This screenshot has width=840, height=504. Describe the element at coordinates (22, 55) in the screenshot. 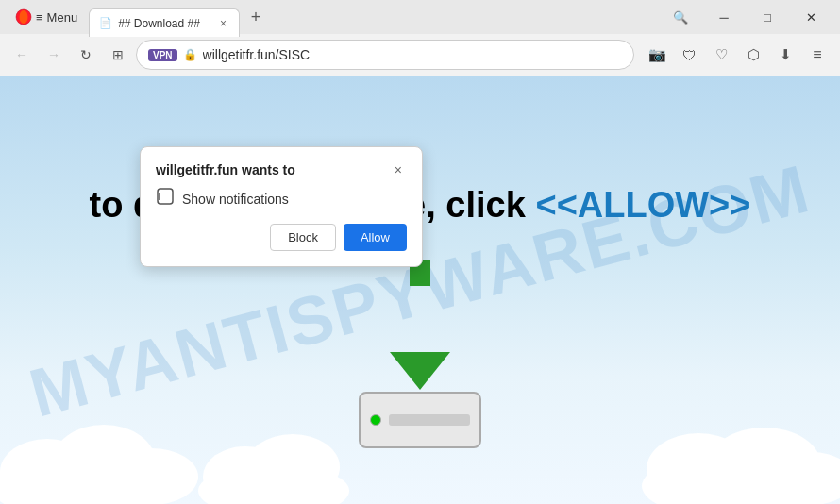

I see `back-icon: ←` at that location.